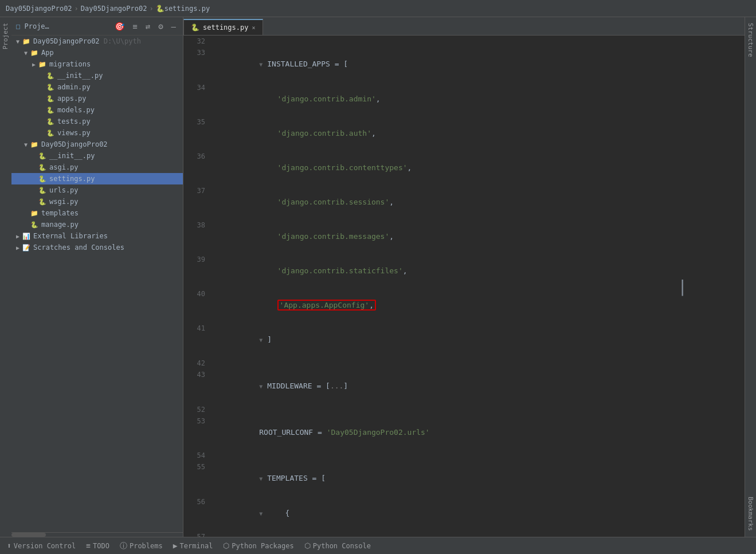 The image size is (756, 554). What do you see at coordinates (97, 41) in the screenshot?
I see `tree-item-root: ▼ 📁 Day05DjangoPro02 D:\U\pyth` at bounding box center [97, 41].